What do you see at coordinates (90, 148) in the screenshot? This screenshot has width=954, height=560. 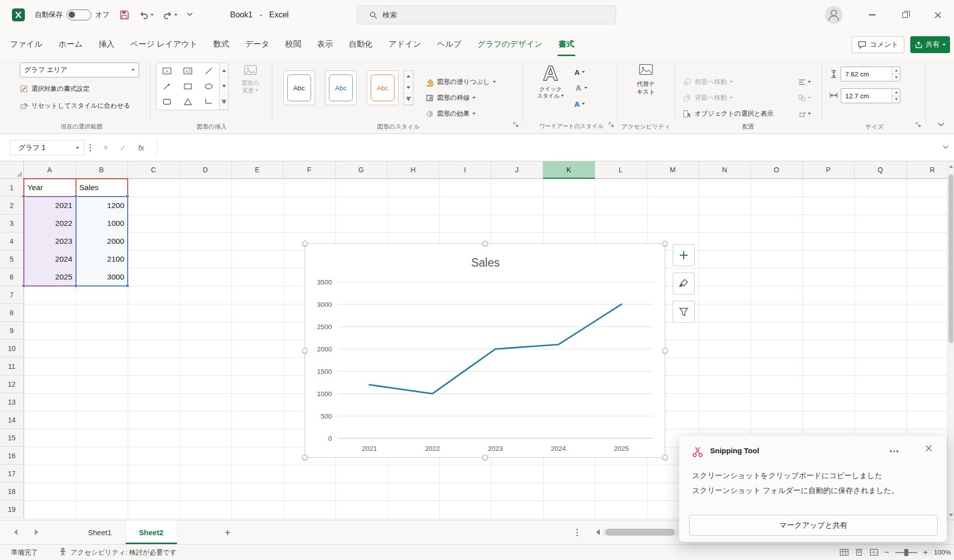 I see `formula-bar-drag-handle` at bounding box center [90, 148].